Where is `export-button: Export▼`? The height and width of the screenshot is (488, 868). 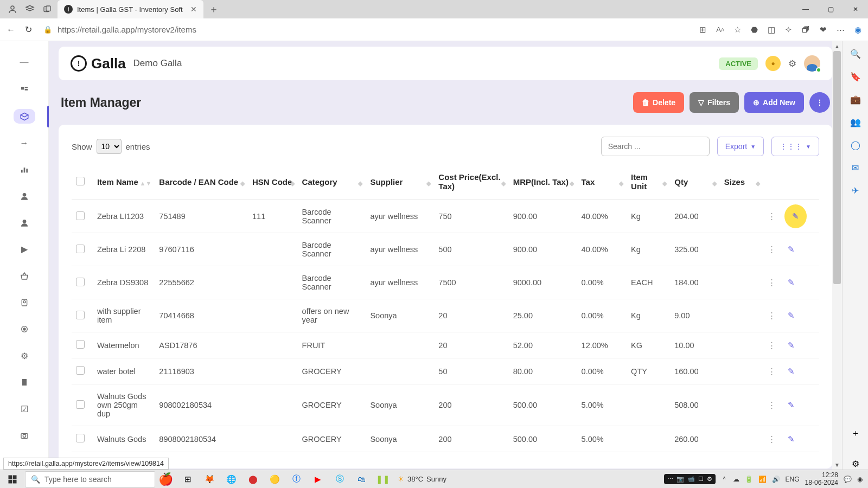 export-button: Export▼ is located at coordinates (741, 146).